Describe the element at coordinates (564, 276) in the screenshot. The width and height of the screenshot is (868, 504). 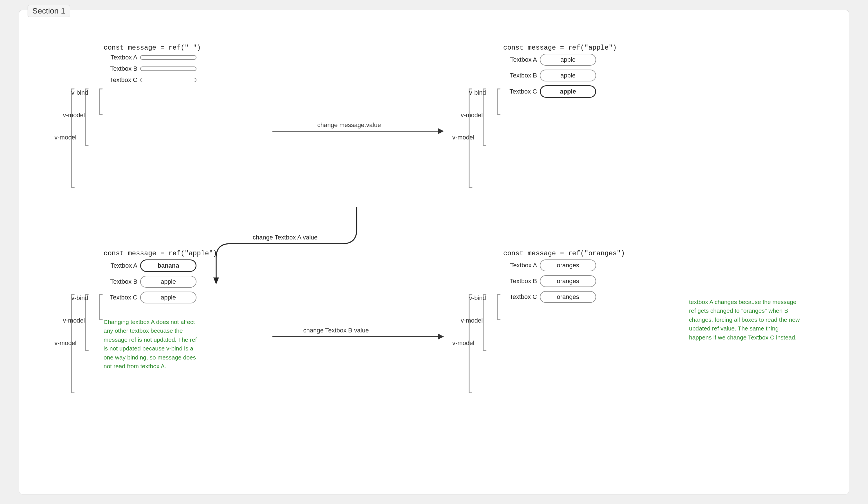
I see `diagram-bottom-right: const message = ref("oranges") Textbox A…` at that location.